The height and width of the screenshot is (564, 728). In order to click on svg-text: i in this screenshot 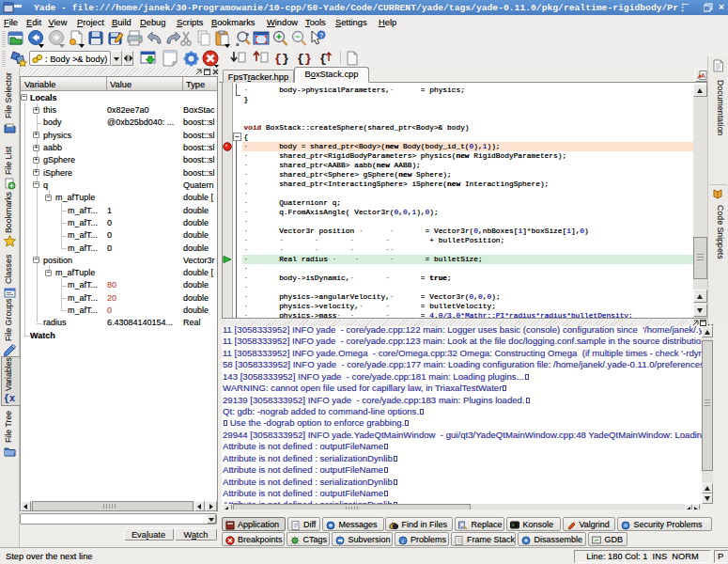, I will do `click(402, 540)`.